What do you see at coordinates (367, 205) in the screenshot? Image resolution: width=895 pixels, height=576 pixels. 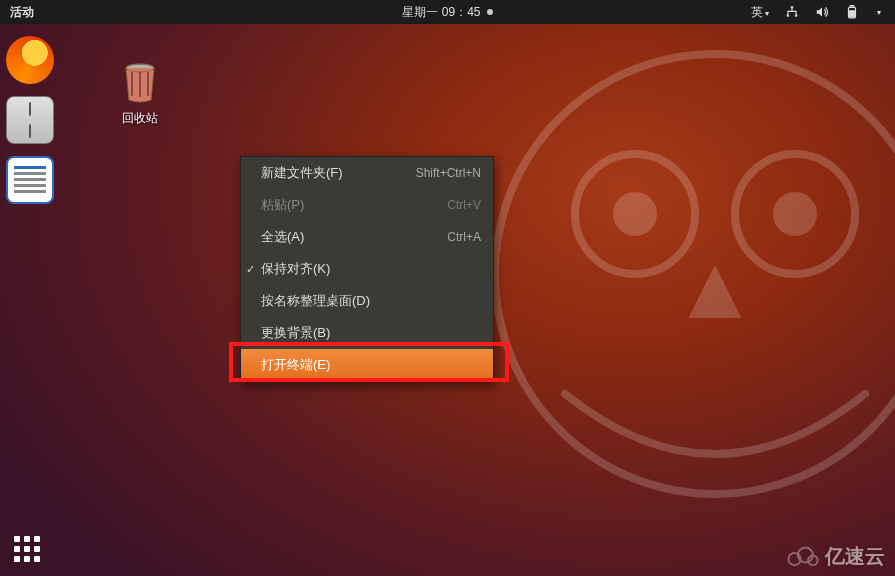 I see `menu-item-paste: 粘贴(P) Ctrl+V` at bounding box center [367, 205].